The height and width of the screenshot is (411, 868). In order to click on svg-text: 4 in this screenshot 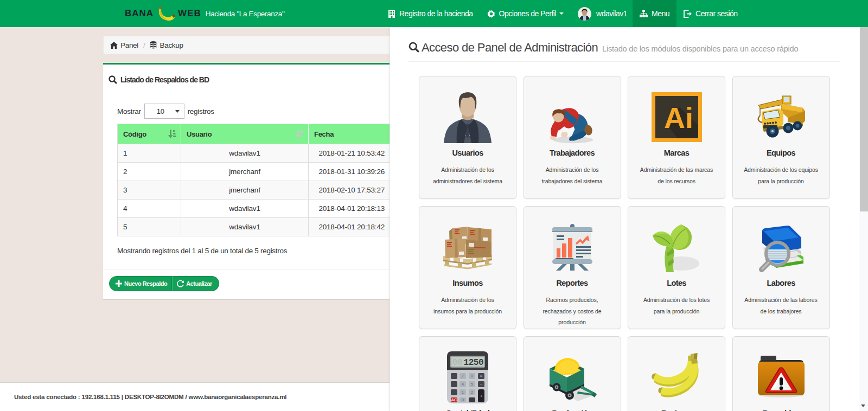, I will do `click(463, 384)`.